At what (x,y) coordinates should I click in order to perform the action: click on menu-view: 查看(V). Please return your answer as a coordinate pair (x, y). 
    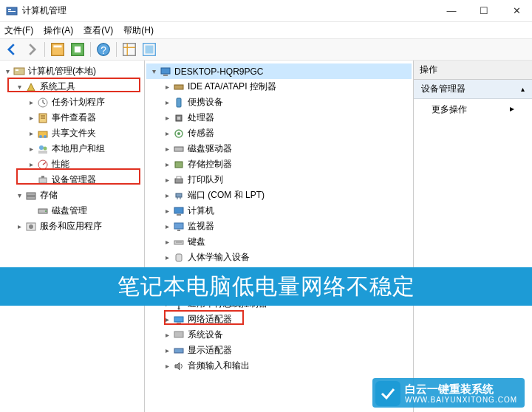
    Looking at the image, I should click on (98, 31).